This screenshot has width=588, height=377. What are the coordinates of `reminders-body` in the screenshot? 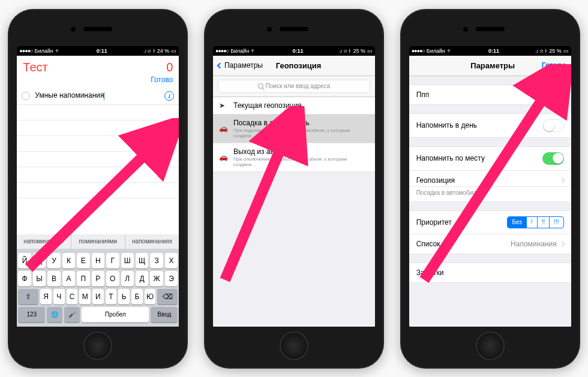 It's located at (98, 170).